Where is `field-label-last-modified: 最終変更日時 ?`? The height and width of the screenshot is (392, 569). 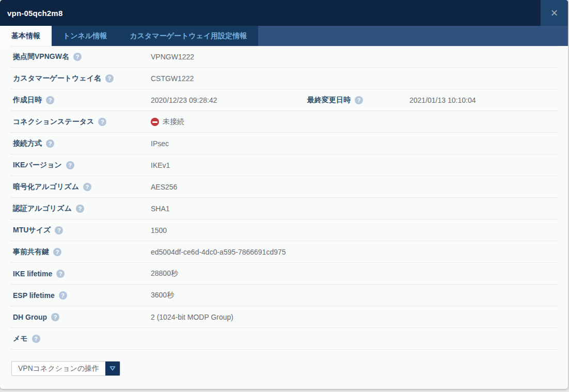
field-label-last-modified: 最終変更日時 ? is located at coordinates (335, 100).